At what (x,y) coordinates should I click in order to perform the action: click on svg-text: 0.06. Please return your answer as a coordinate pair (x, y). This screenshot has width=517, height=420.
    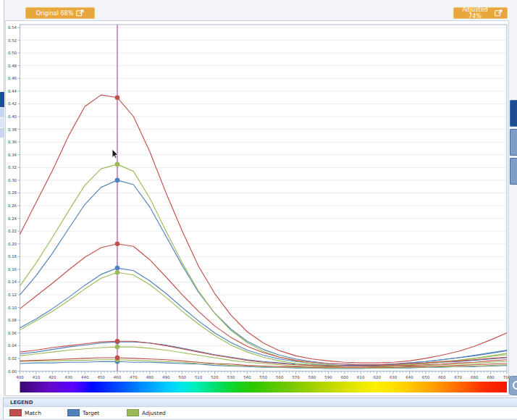
    Looking at the image, I should click on (13, 333).